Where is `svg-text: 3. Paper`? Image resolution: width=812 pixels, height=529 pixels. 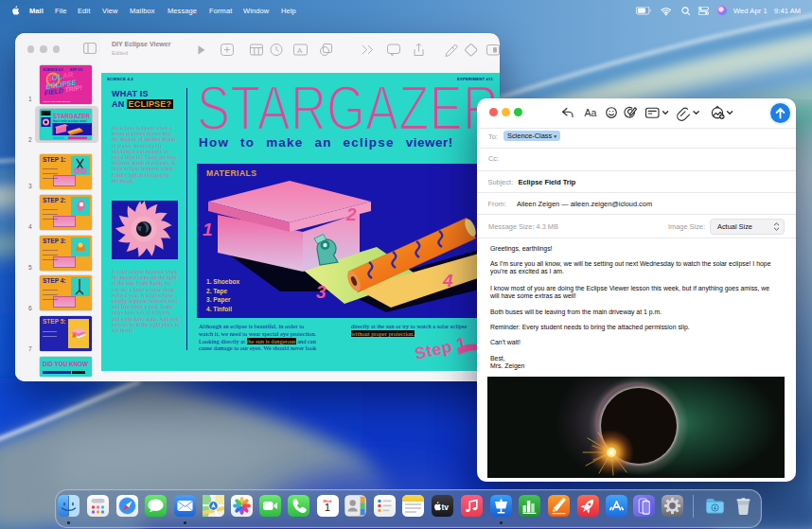 svg-text: 3. Paper is located at coordinates (219, 300).